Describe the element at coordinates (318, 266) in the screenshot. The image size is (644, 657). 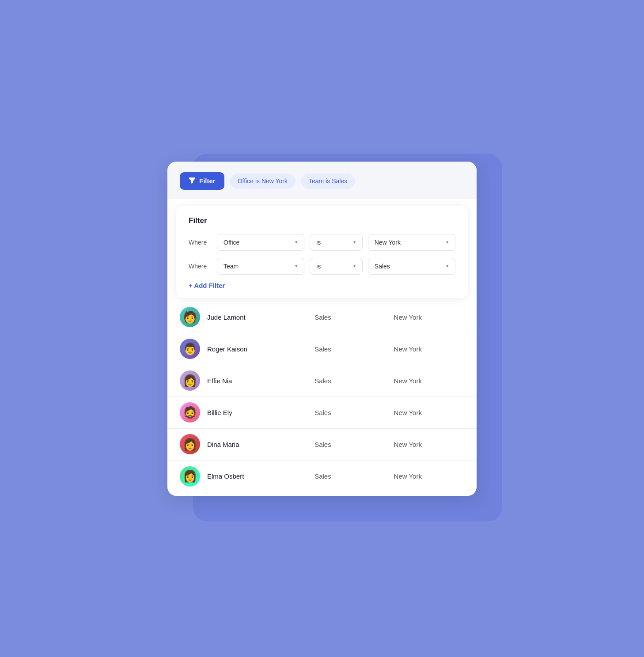
I see `operator-value-2: is` at that location.